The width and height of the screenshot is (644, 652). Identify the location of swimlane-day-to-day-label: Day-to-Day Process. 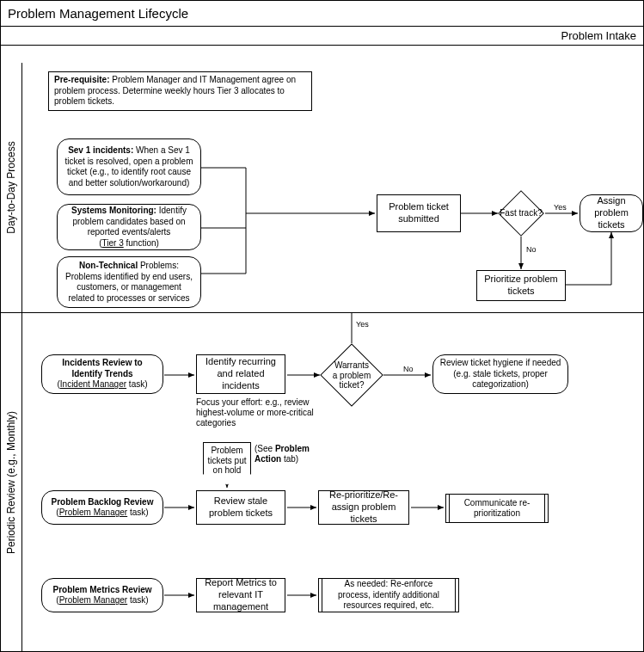
(12, 188).